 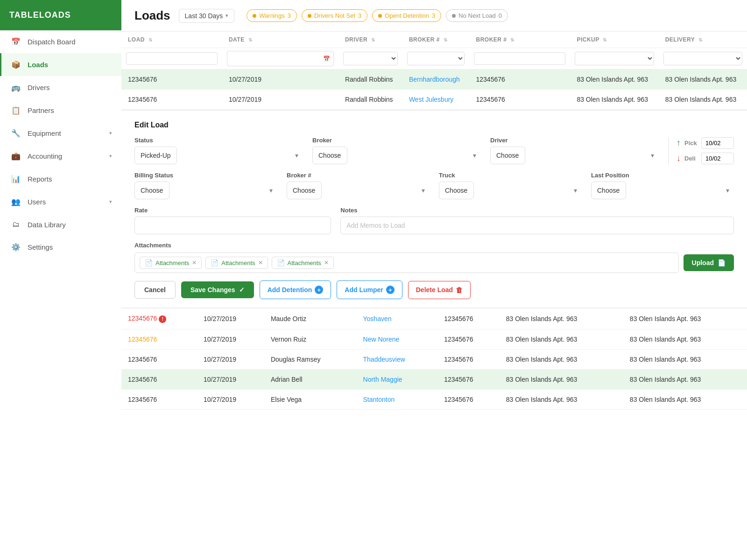 I want to click on drivers-icon: 🚌, so click(x=16, y=88).